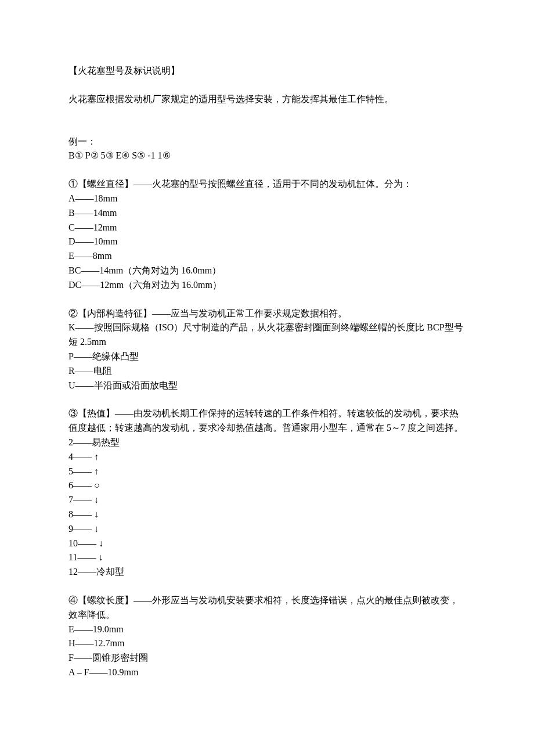 The width and height of the screenshot is (534, 756). I want to click on section-line: 5—— ↑, so click(267, 471).